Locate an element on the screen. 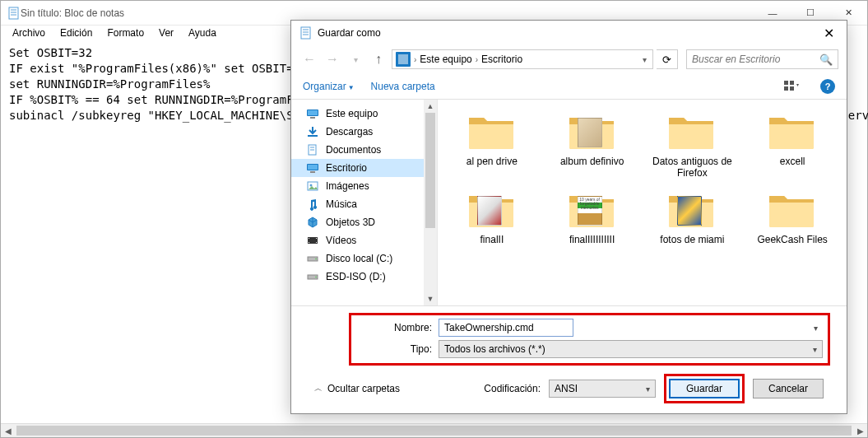  view-options-button is located at coordinates (792, 86).